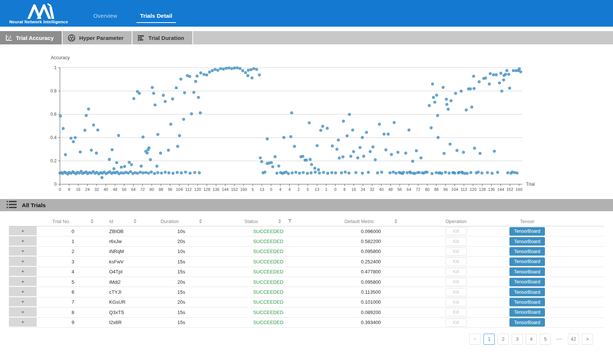  I want to click on tab-trial-duration: Trial Duration, so click(163, 38).